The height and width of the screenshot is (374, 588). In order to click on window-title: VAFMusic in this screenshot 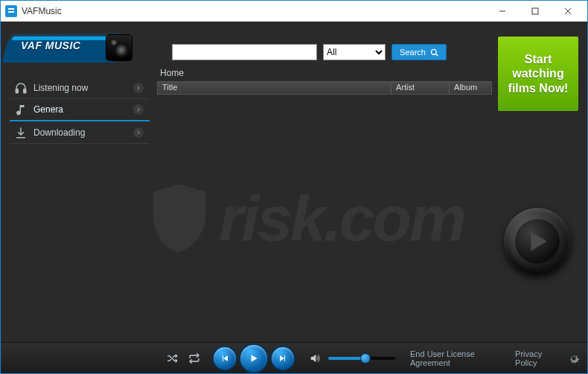, I will do `click(42, 11)`.